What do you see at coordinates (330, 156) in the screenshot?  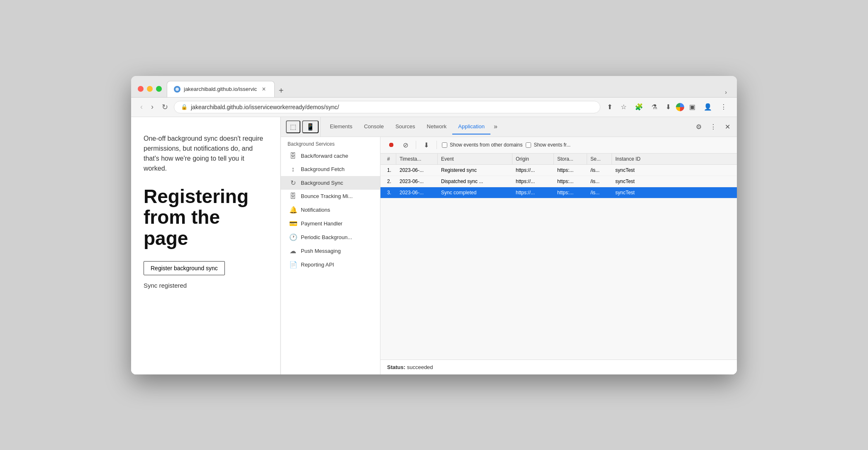 I see `sidebar-item-back-forward: 🗄 Back/forward cache` at bounding box center [330, 156].